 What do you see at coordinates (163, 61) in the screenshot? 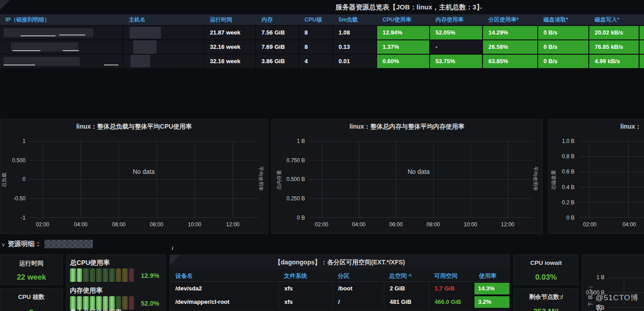
I see `redacted-hostname` at bounding box center [163, 61].